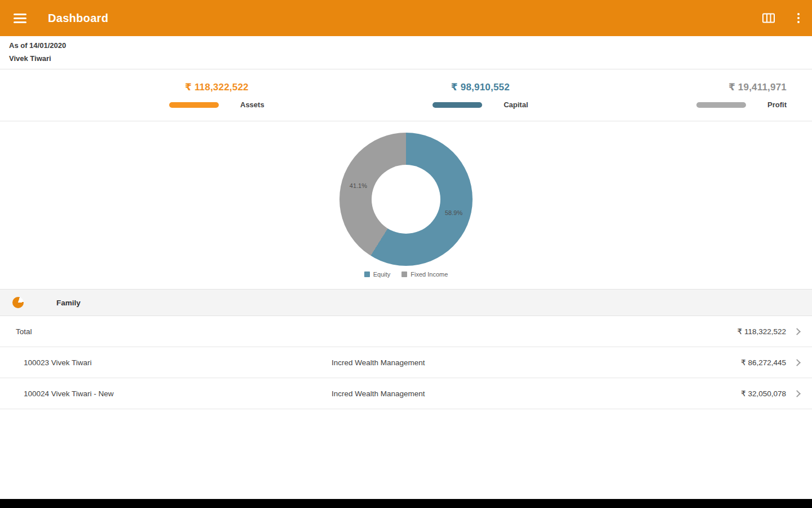  I want to click on page-title: Dashboard, so click(78, 18).